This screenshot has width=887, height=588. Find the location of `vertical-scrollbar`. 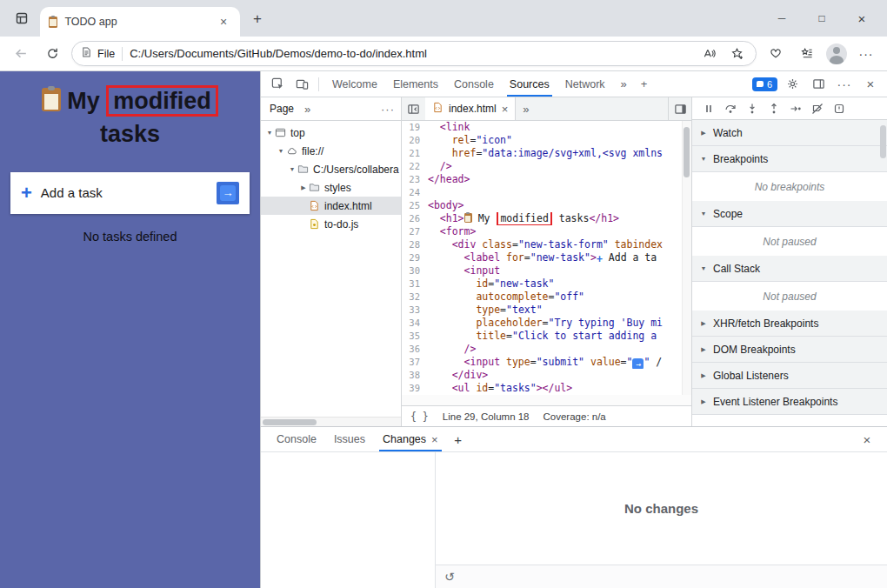

vertical-scrollbar is located at coordinates (687, 257).